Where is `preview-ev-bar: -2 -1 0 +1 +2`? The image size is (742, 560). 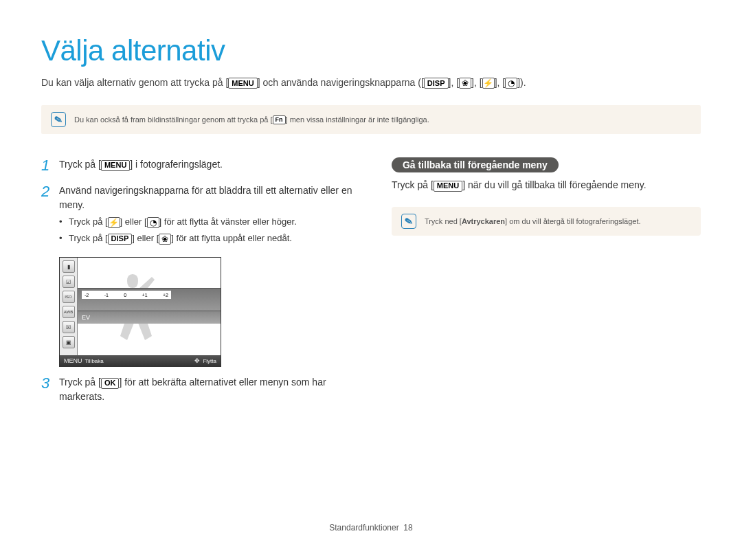 preview-ev-bar: -2 -1 0 +1 +2 is located at coordinates (149, 300).